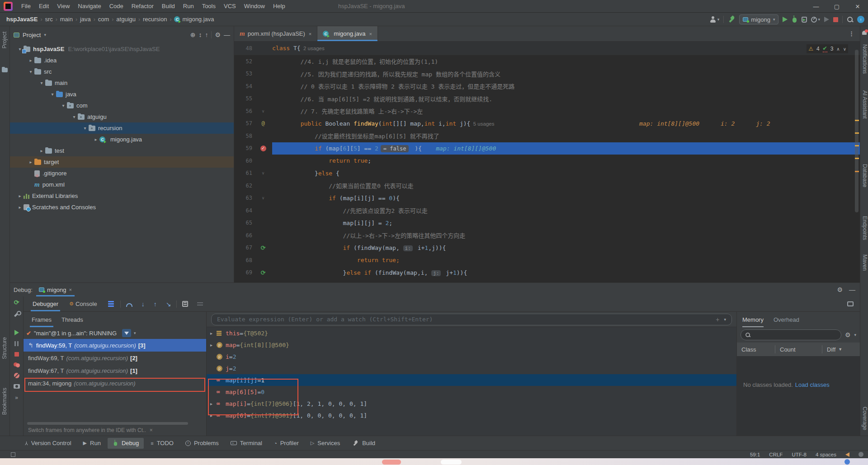 This screenshot has height=465, width=868. What do you see at coordinates (244, 86) in the screenshot?
I see `line-number: 54` at bounding box center [244, 86].